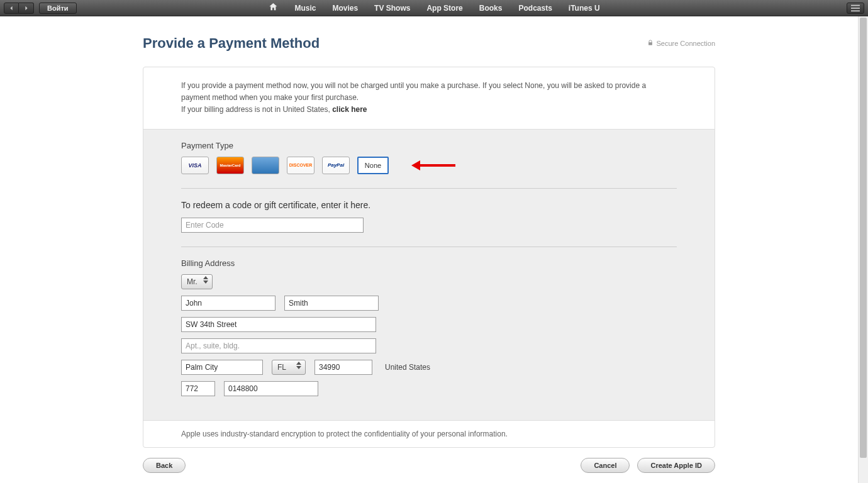 The width and height of the screenshot is (868, 483). Describe the element at coordinates (433, 165) in the screenshot. I see `annotation-arrow-icon` at that location.